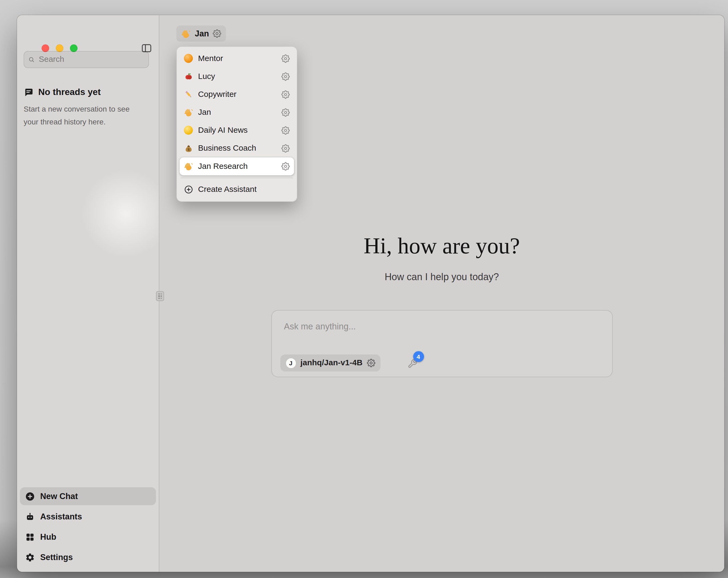 The width and height of the screenshot is (728, 578). I want to click on assistant-menu-item-label: Jan Research, so click(223, 166).